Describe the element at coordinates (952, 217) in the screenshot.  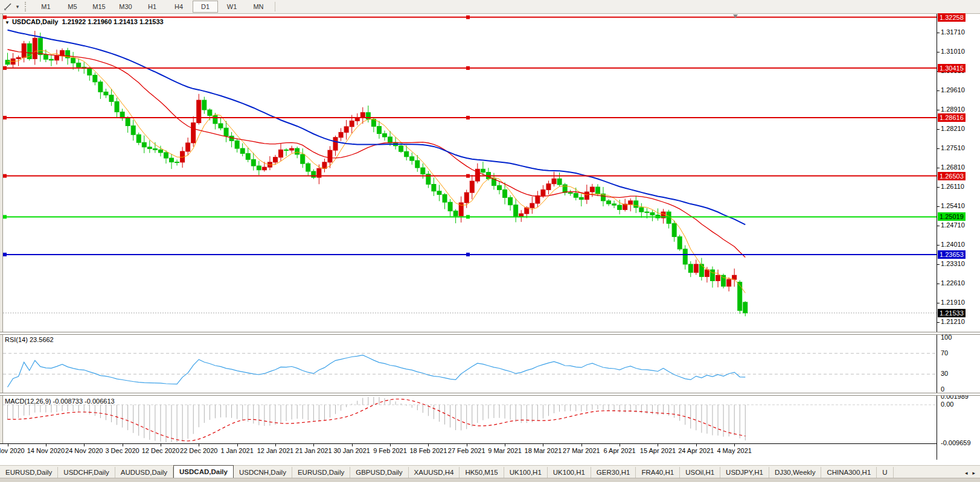
I see `price-badge: 1.25019` at that location.